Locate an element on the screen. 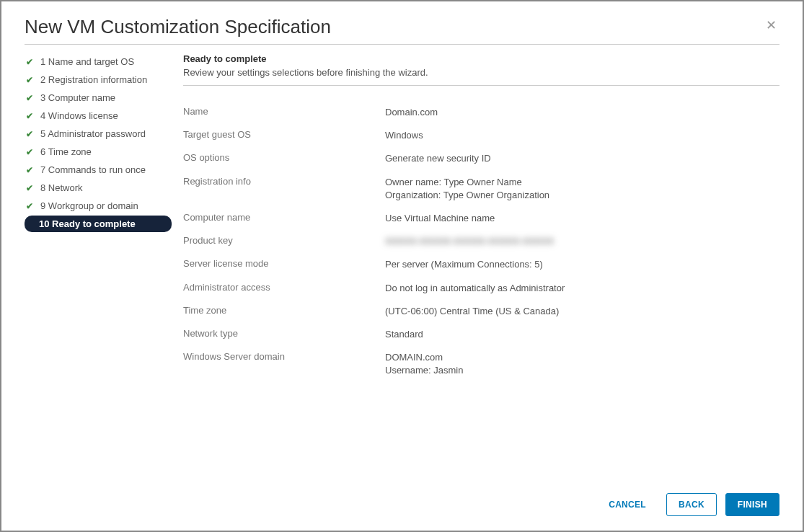 This screenshot has height=532, width=804. summary-label: Target guest OS is located at coordinates (284, 136).